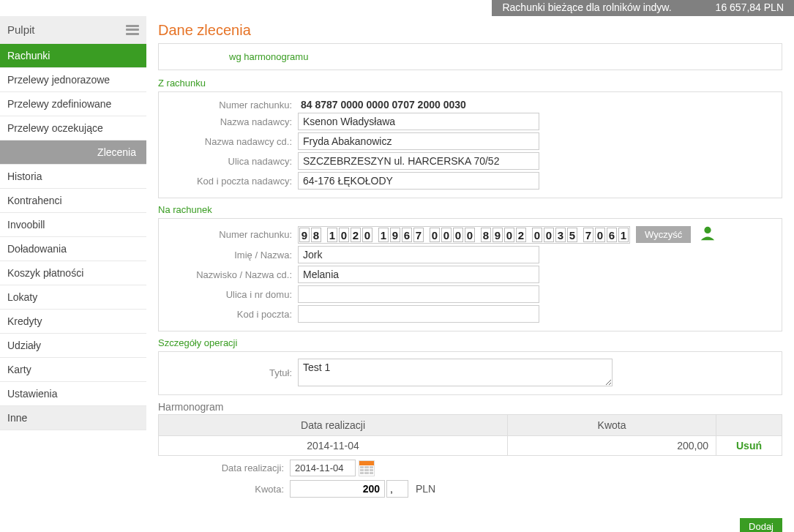 This screenshot has width=794, height=532. Describe the element at coordinates (21, 29) in the screenshot. I see `sidebar-label-pulpit: Pulpit` at that location.